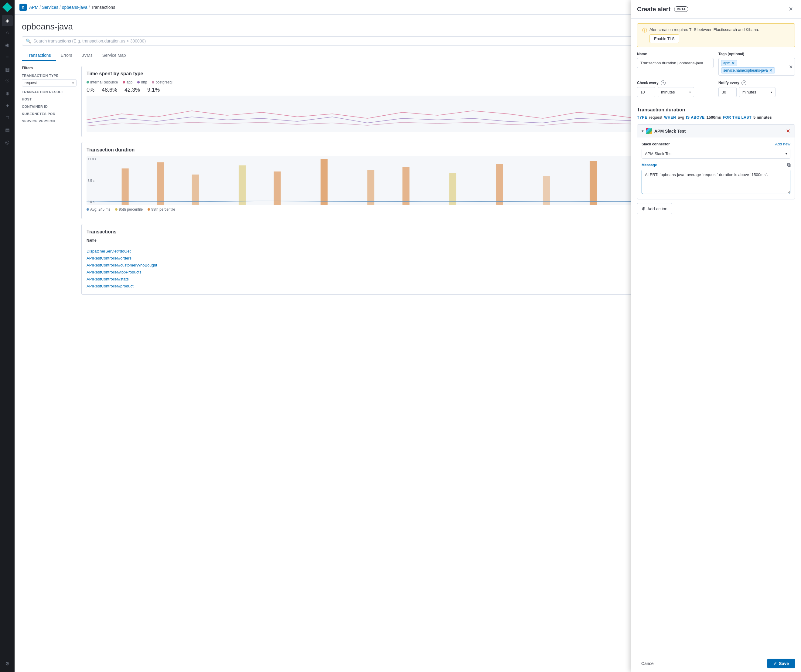  Describe the element at coordinates (7, 21) in the screenshot. I see `sidebar-item-apm: ◈` at that location.